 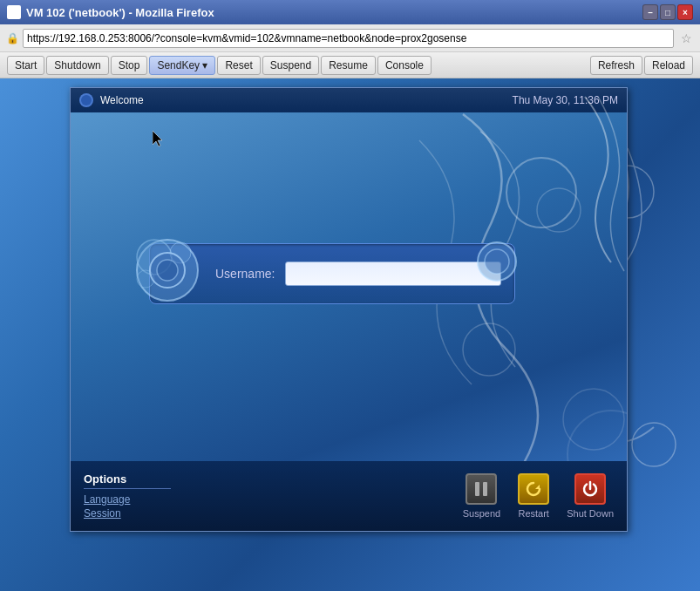 I want to click on console-options: Options Language Session, so click(x=274, y=496).